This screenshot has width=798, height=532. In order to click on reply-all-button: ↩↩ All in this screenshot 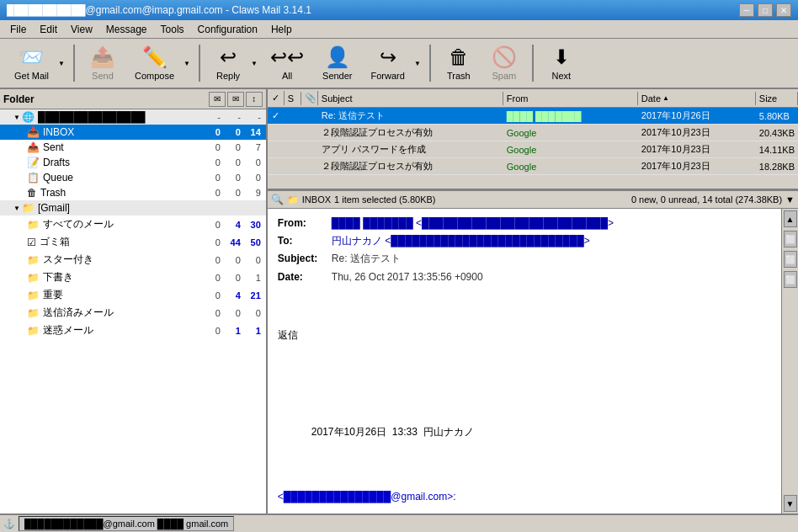, I will do `click(287, 63)`.